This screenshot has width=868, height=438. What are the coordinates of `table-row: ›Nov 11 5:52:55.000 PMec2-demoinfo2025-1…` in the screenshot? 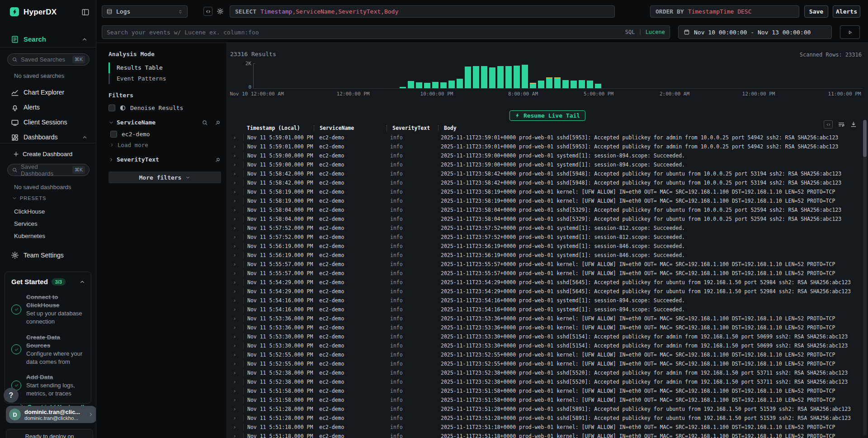 It's located at (544, 355).